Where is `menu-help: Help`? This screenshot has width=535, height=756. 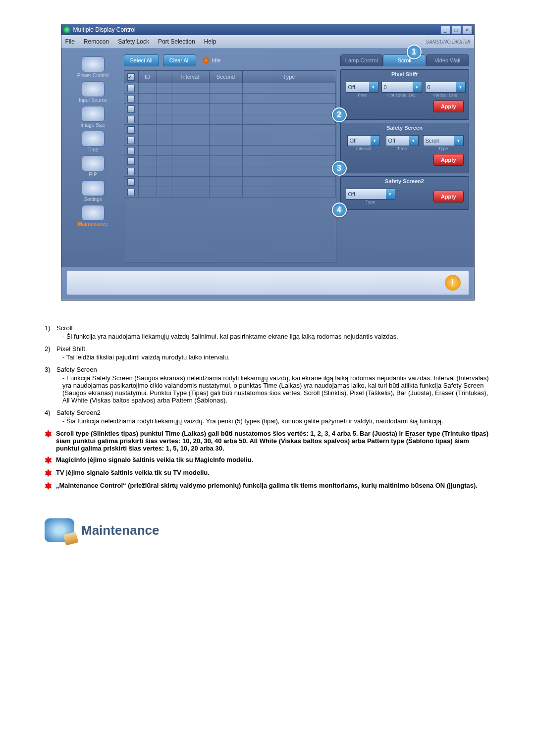 menu-help: Help is located at coordinates (210, 42).